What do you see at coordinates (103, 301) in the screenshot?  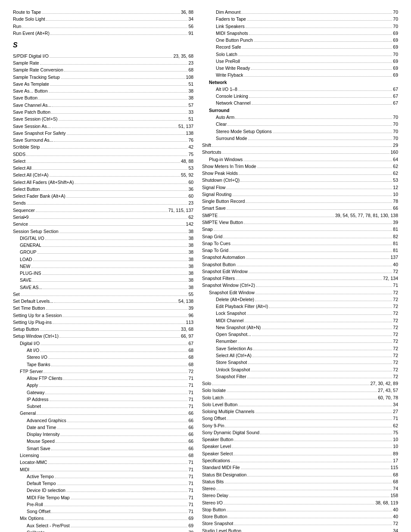 I see `index-entry: Set Default Levels...54, 138` at bounding box center [103, 301].